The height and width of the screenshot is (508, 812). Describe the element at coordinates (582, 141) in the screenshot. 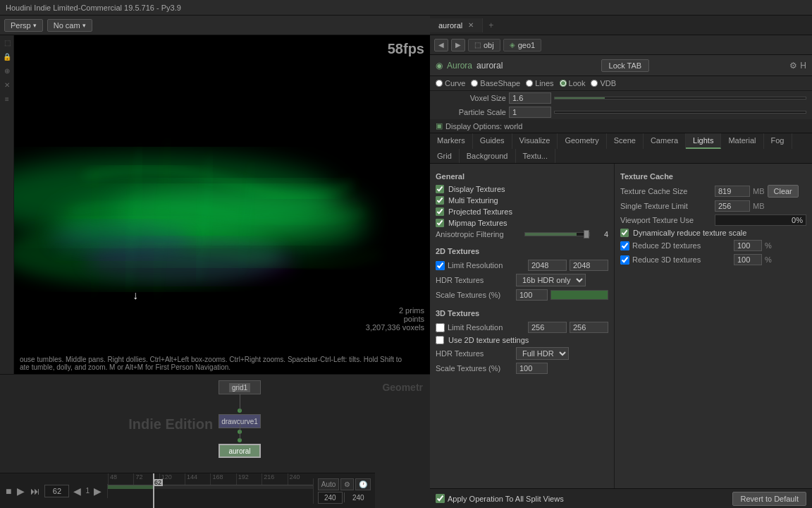

I see `tab-geometry: Geometry` at that location.